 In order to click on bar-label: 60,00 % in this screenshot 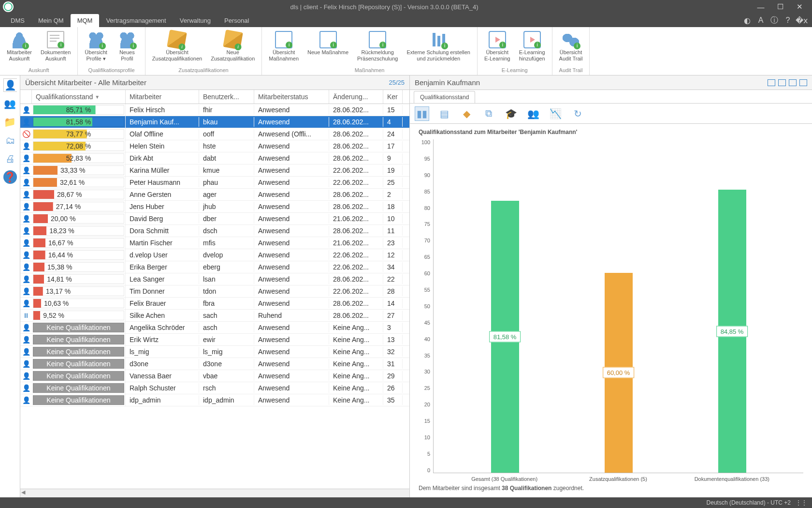, I will do `click(619, 373)`.